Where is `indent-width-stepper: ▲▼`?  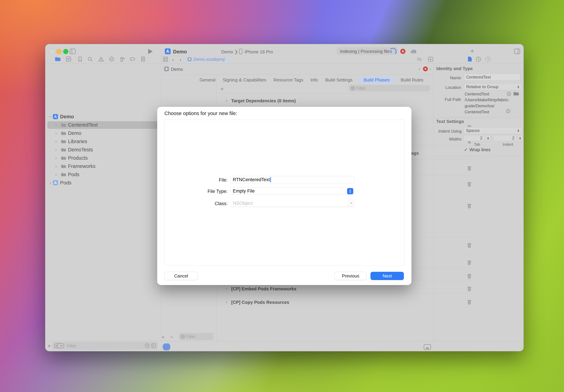 indent-width-stepper: ▲▼ is located at coordinates (520, 138).